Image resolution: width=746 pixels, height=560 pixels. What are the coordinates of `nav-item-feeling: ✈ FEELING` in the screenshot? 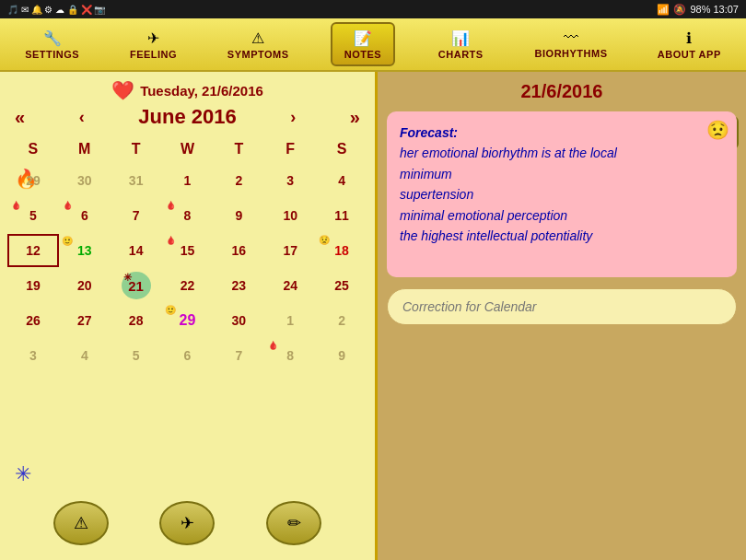 It's located at (154, 44).